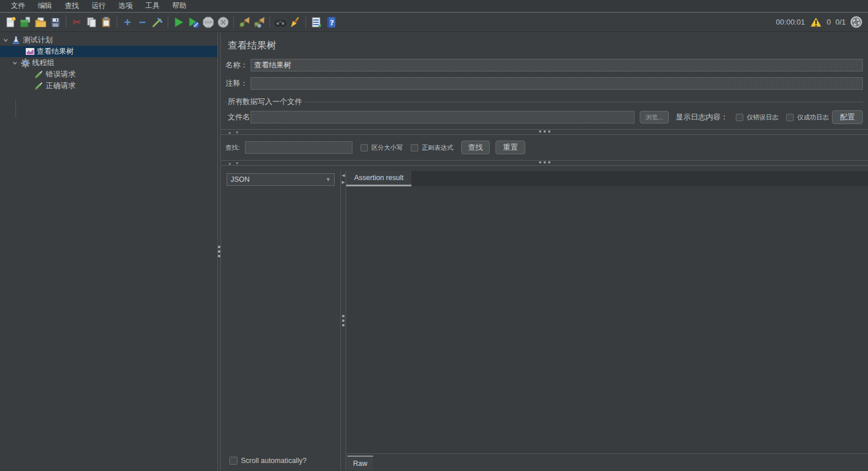 Image resolution: width=868 pixels, height=471 pixels. I want to click on tab-raw: Raw, so click(360, 463).